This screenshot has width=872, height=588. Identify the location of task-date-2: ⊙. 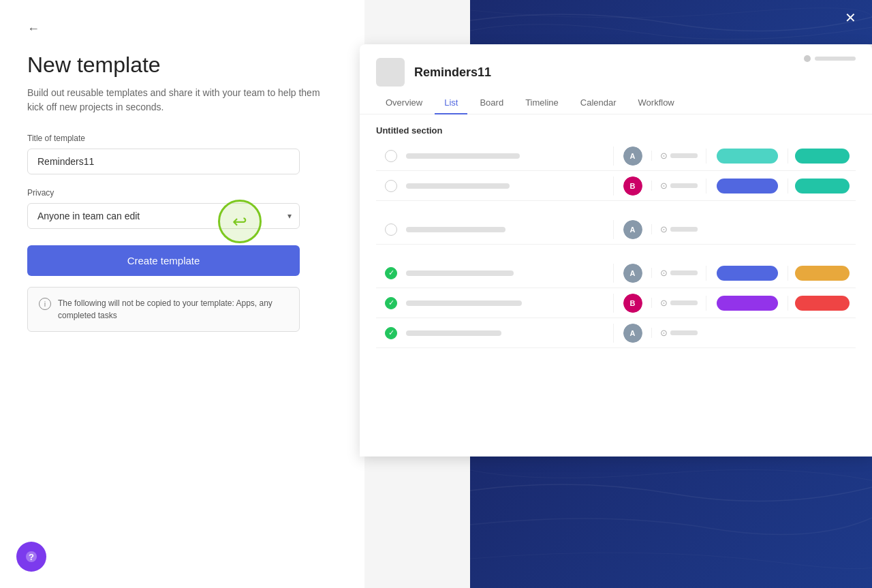
(679, 185).